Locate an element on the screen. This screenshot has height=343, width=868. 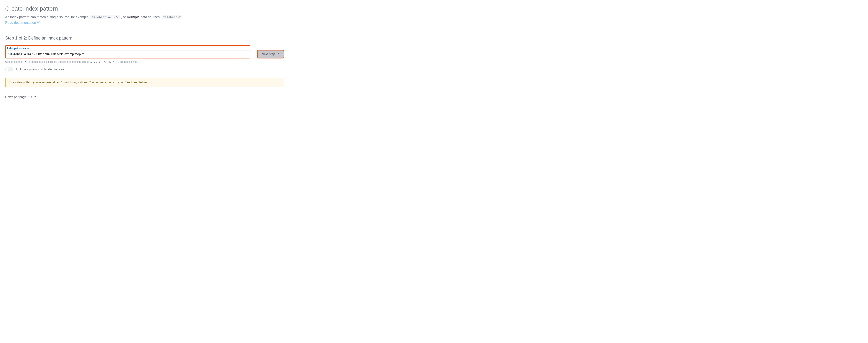
help-text-1: Use an asterisk ( is located at coordinates (15, 62).